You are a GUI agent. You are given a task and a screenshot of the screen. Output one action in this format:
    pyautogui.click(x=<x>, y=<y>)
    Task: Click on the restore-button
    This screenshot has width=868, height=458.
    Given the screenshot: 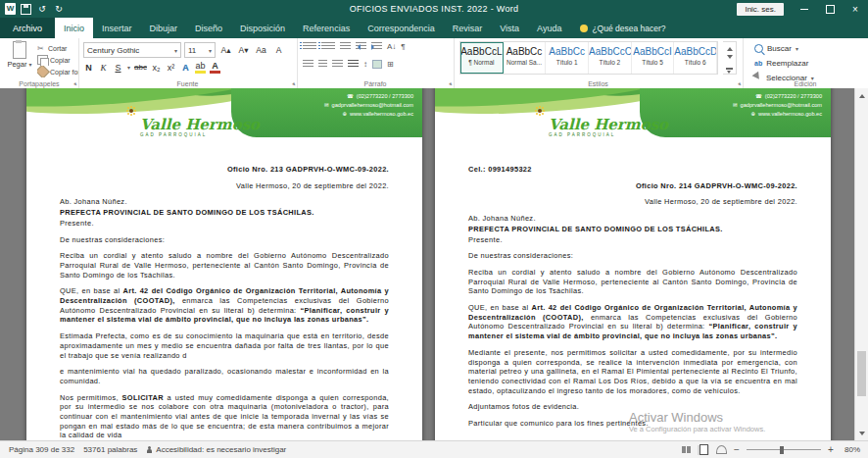 What is the action you would take?
    pyautogui.click(x=830, y=9)
    